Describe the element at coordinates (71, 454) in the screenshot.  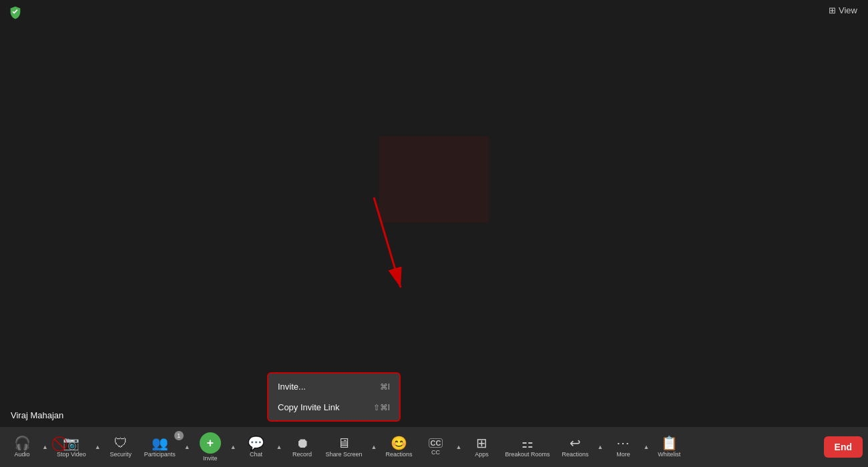
I see `video-label: Stop Video` at that location.